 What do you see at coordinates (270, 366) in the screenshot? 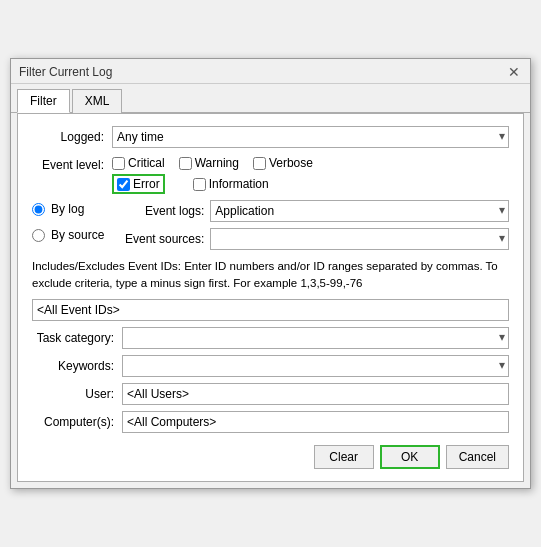
I see `keywords-row: Keywords:` at bounding box center [270, 366].